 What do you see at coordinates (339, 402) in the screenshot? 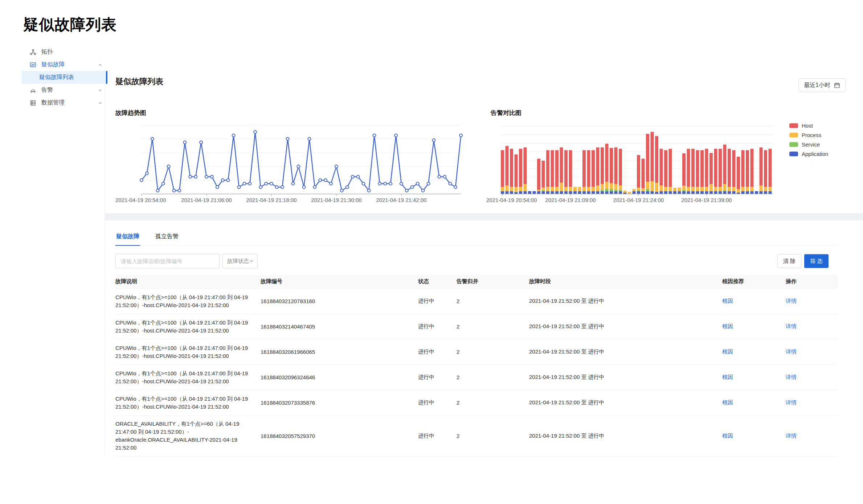
I see `fault-id-cell: 161884032073335876` at bounding box center [339, 402].